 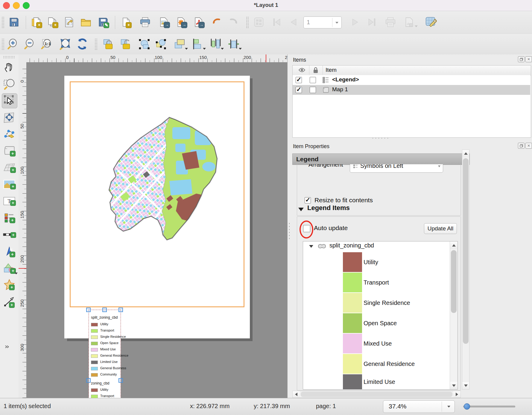 I want to click on zoom-full-button, so click(x=65, y=44).